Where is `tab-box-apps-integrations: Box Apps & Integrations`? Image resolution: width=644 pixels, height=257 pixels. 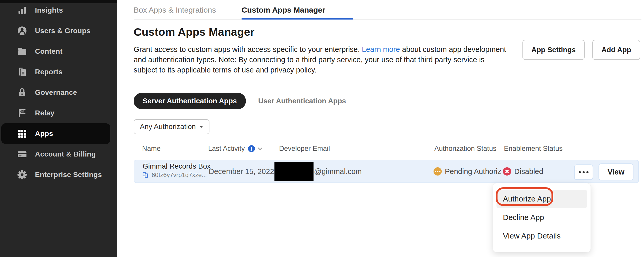
tab-box-apps-integrations: Box Apps & Integrations is located at coordinates (175, 10).